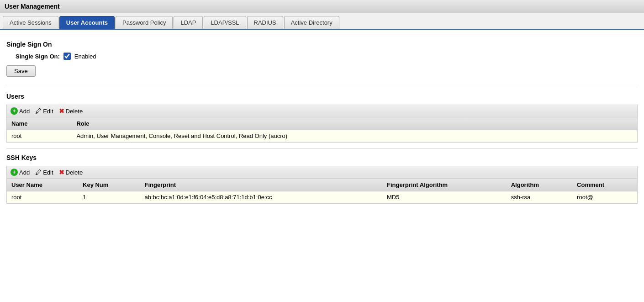  What do you see at coordinates (20, 172) in the screenshot?
I see `ssh-add-button: + Add` at bounding box center [20, 172].